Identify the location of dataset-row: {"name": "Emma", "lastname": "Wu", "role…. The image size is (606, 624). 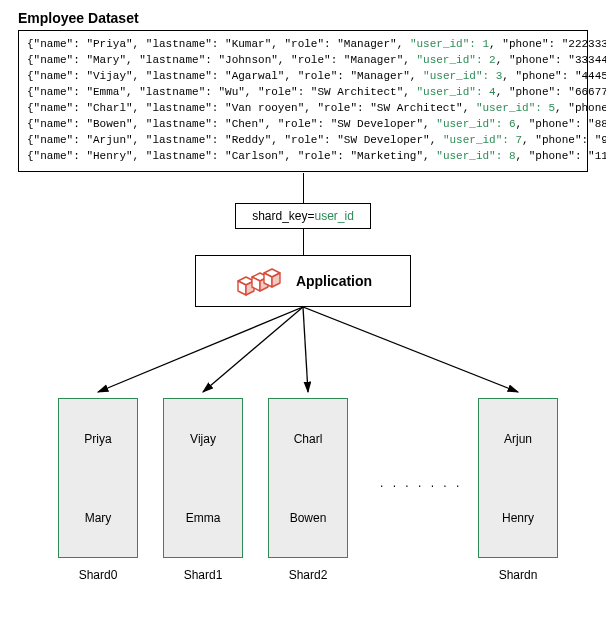
(303, 93).